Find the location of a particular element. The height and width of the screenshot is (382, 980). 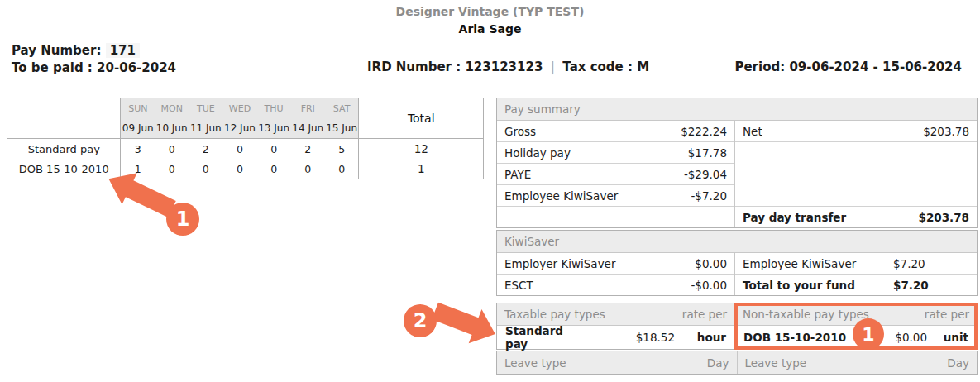

to-be-paid-label: To be paid : is located at coordinates (52, 68).